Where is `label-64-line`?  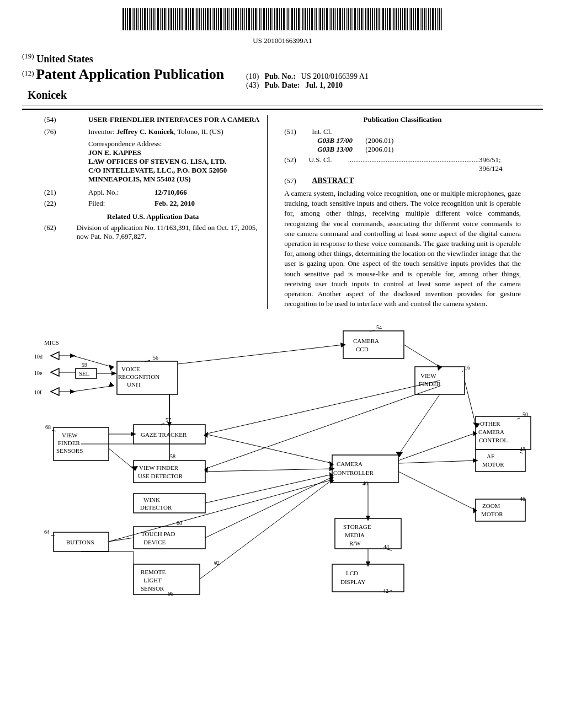 label-64-line is located at coordinates (53, 536).